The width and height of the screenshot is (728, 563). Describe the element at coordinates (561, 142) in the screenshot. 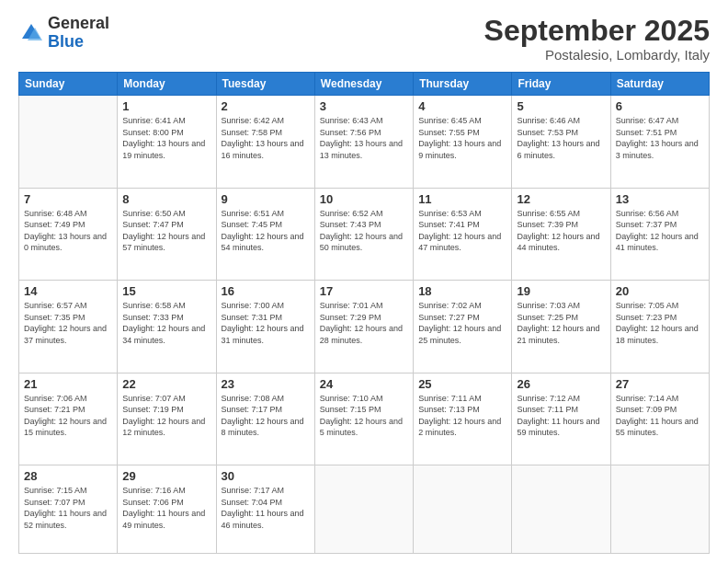

I see `calendar-cell: 5Sunrise: 6:46 AMSunset: 7:53 PMDaylight…` at that location.